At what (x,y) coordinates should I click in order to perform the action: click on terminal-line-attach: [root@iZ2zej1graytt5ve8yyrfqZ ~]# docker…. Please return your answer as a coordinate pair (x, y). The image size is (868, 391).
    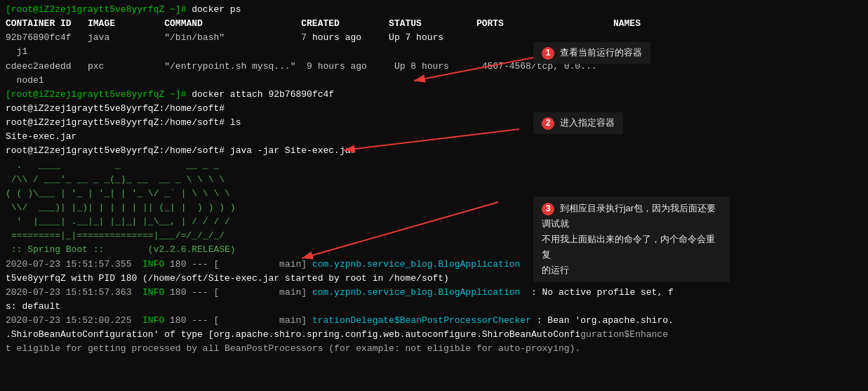
    Looking at the image, I should click on (434, 95).